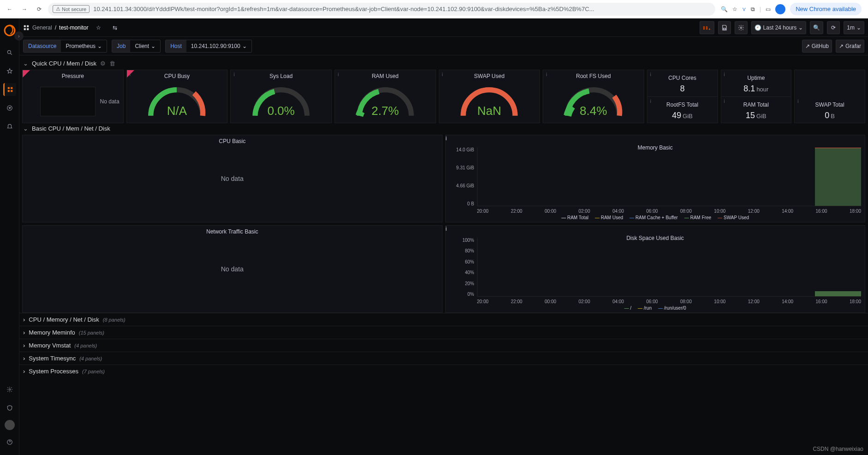  Describe the element at coordinates (233, 179) in the screenshot. I see `panel-cpu-basic: CPU Basic No data` at that location.